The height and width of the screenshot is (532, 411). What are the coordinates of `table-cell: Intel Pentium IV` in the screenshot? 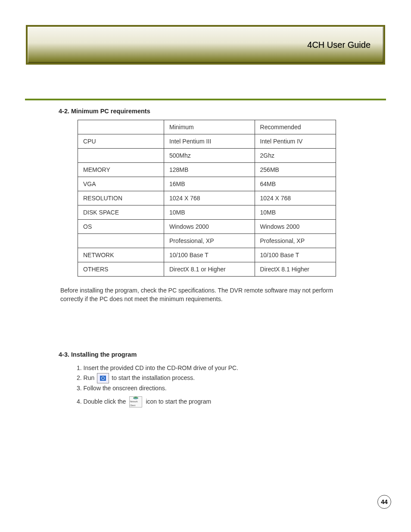 It's located at (295, 141).